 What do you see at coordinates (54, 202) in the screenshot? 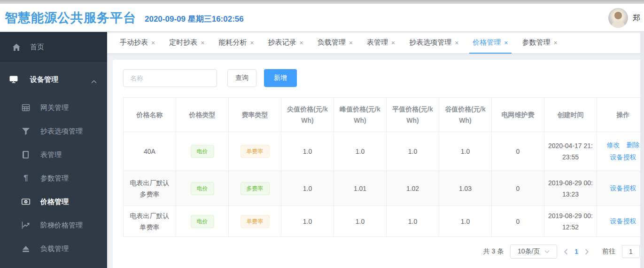
I see `sidebar-item-label: 价格管理` at bounding box center [54, 202].